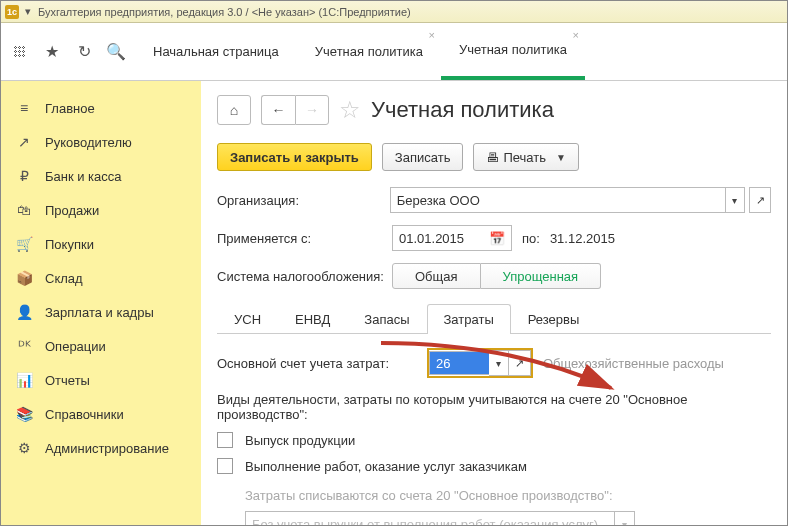 The width and height of the screenshot is (788, 526). What do you see at coordinates (224, 12) in the screenshot?
I see `window-title: Бухгалтерия предприятия, редакция 3.0 / …` at bounding box center [224, 12].